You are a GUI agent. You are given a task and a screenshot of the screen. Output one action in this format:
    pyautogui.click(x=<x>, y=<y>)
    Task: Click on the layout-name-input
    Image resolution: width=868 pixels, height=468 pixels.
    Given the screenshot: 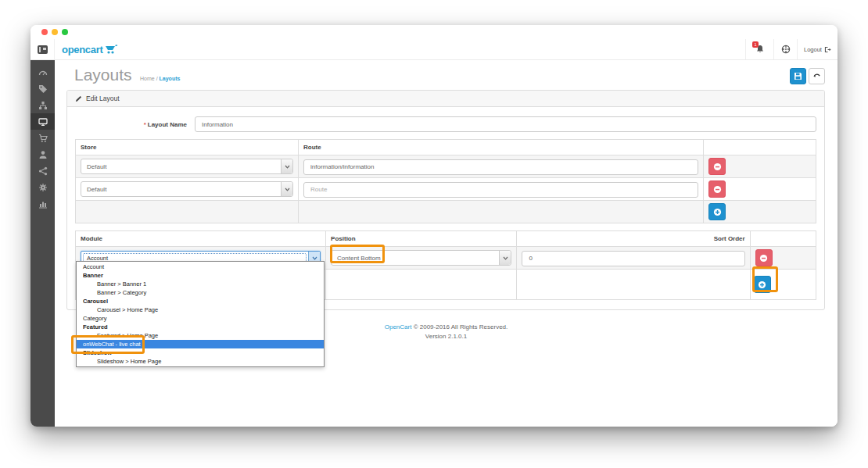 What is the action you would take?
    pyautogui.click(x=505, y=124)
    